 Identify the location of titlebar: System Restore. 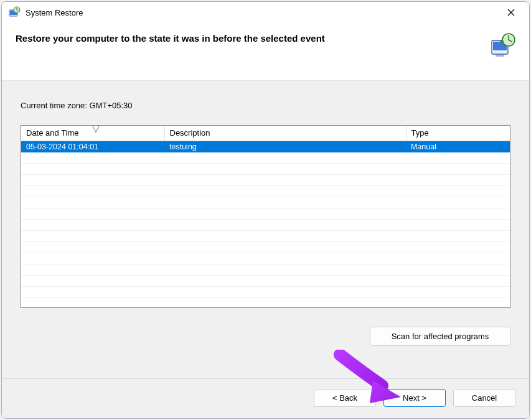
(265, 12).